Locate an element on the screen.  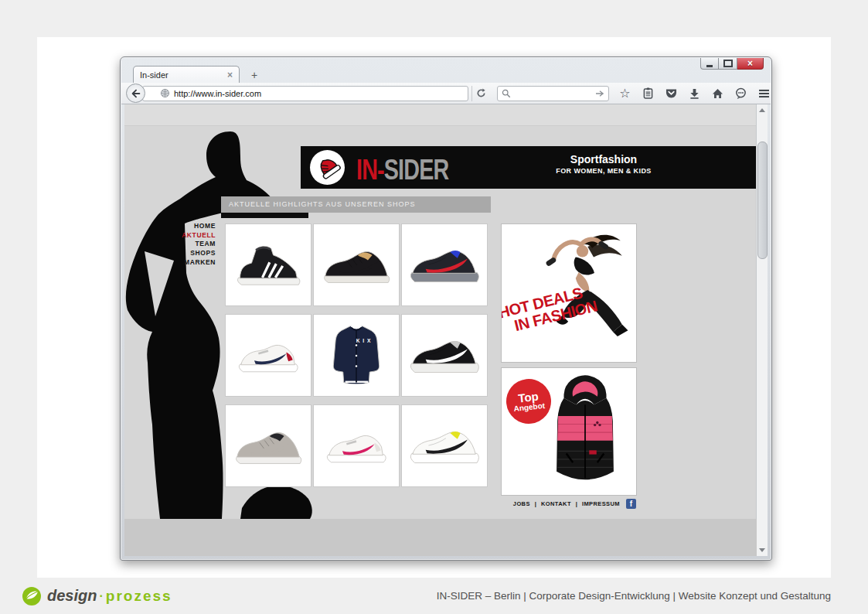
tab-title: In-sider is located at coordinates (184, 75).